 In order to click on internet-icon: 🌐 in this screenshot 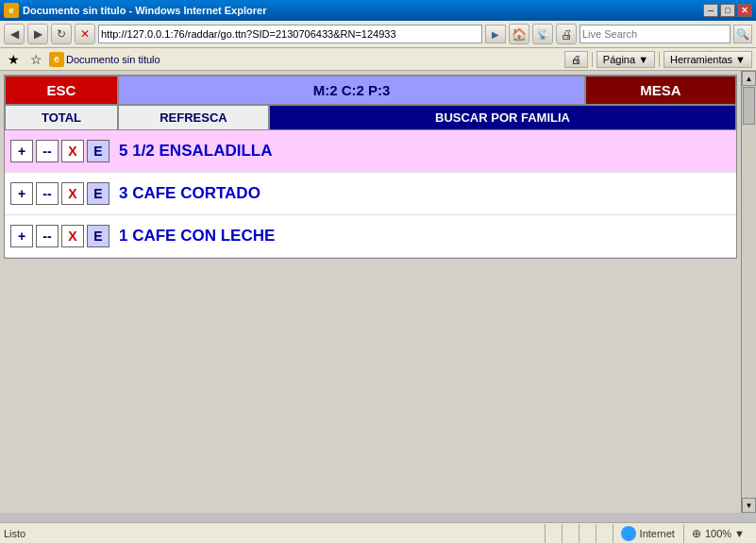, I will do `click(629, 534)`.